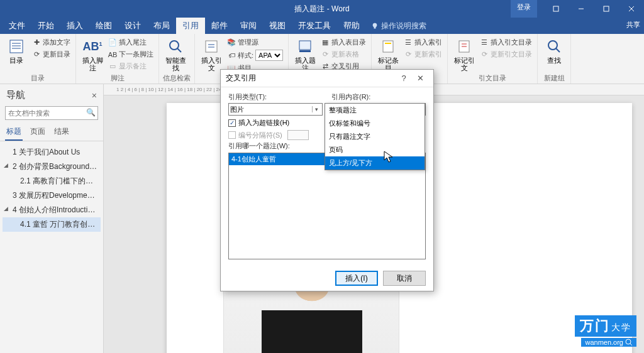  What do you see at coordinates (325, 43) in the screenshot?
I see `table-figures-icon: ▦` at bounding box center [325, 43].